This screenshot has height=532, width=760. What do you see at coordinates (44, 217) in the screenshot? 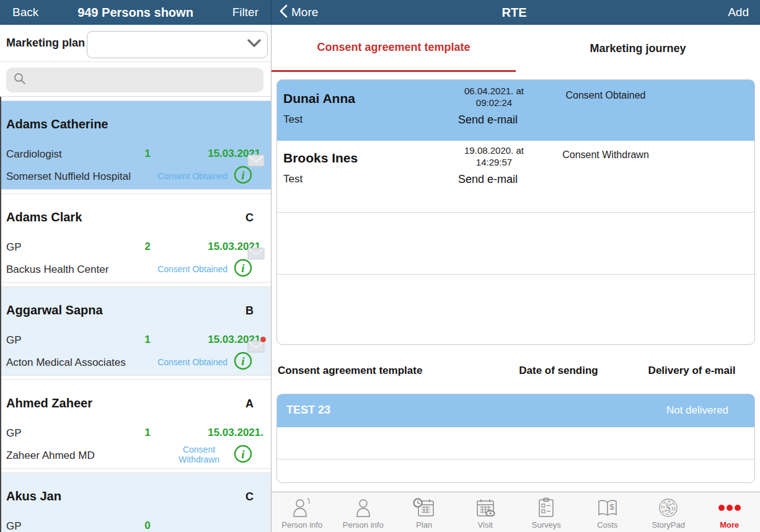
I see `person-name: Adams Clark` at bounding box center [44, 217].